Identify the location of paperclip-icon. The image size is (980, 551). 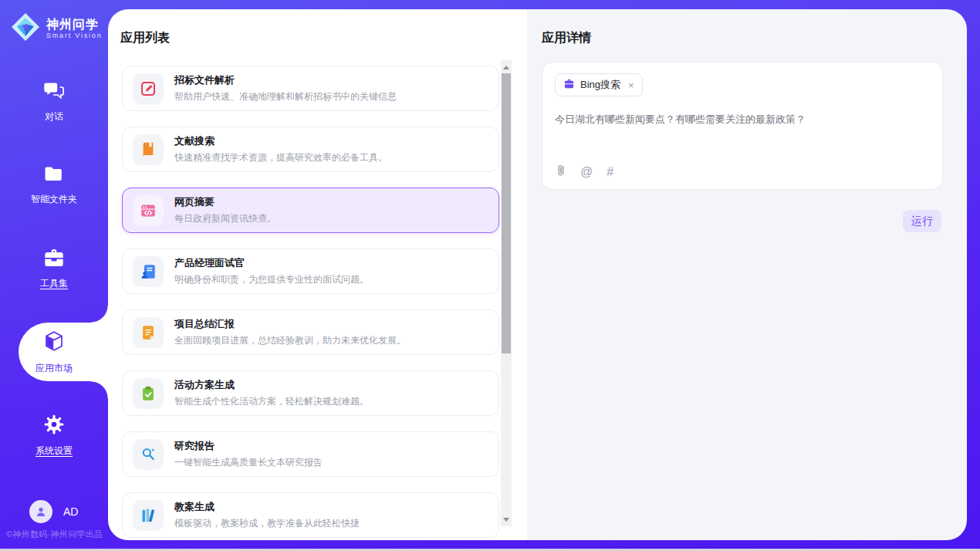
(561, 171).